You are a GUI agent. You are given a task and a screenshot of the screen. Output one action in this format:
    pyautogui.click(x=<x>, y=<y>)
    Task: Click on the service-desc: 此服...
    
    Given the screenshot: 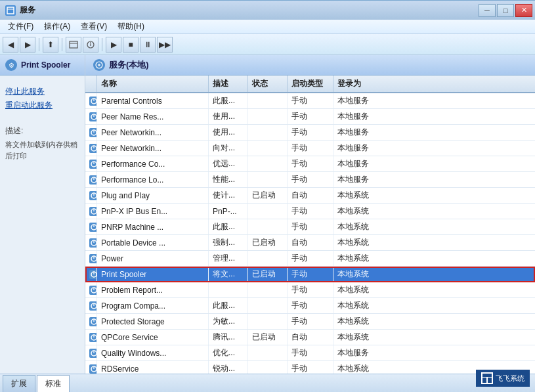 What is the action you would take?
    pyautogui.click(x=228, y=227)
    